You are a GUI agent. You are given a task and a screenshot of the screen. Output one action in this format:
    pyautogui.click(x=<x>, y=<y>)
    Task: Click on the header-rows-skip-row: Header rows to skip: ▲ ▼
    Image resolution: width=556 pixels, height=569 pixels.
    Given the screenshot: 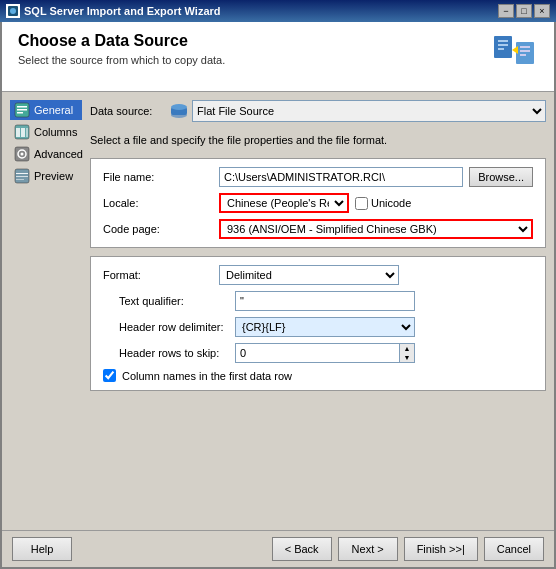 What is the action you would take?
    pyautogui.click(x=318, y=353)
    